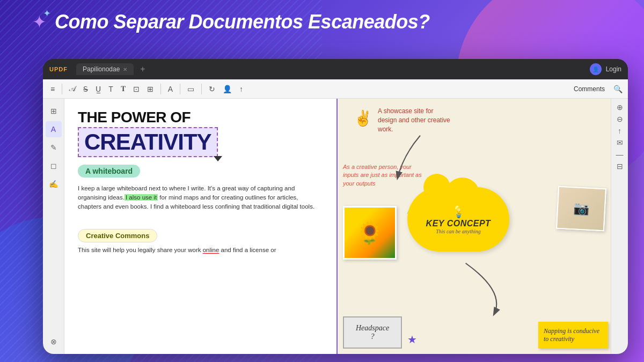 The height and width of the screenshot is (362, 644). What do you see at coordinates (212, 89) in the screenshot?
I see `toolbar-rotate-icon: ↻` at bounding box center [212, 89].